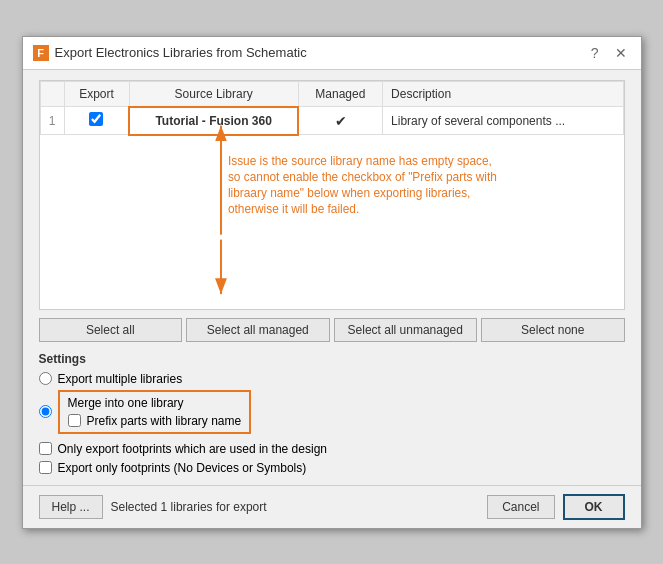 The height and width of the screenshot is (564, 663). Describe the element at coordinates (74, 420) in the screenshot. I see `prefix-parts-checkbox` at that location.